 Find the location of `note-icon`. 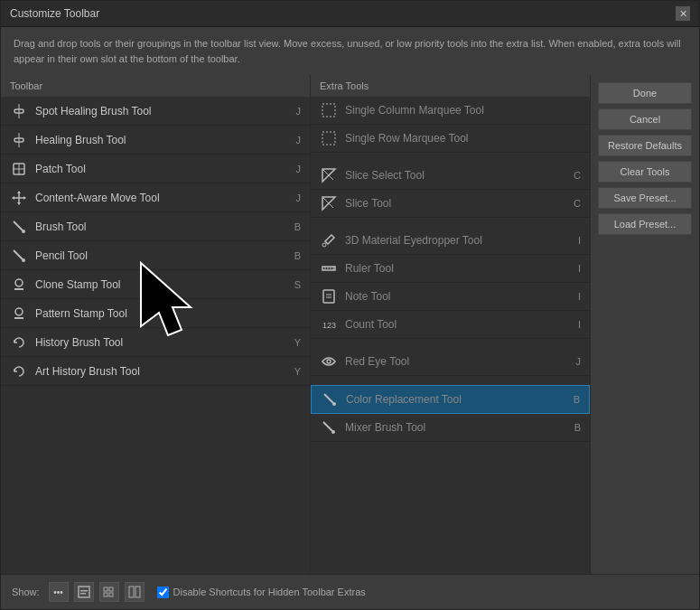

note-icon is located at coordinates (329, 296).